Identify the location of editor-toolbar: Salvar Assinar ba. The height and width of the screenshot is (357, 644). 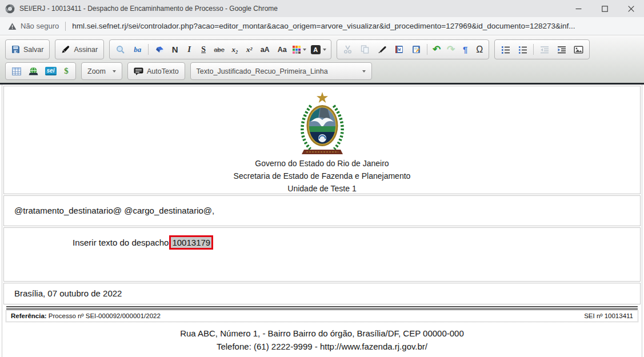
(322, 59).